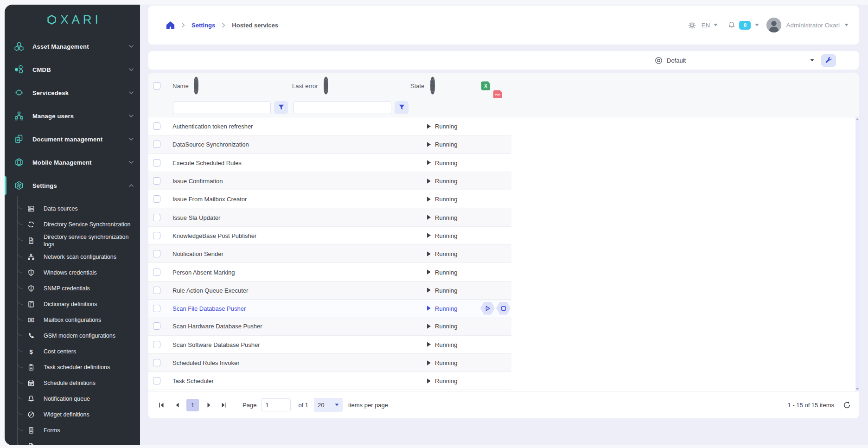 The image size is (868, 448). Describe the element at coordinates (198, 254) in the screenshot. I see `service-name: Notification Sender` at that location.